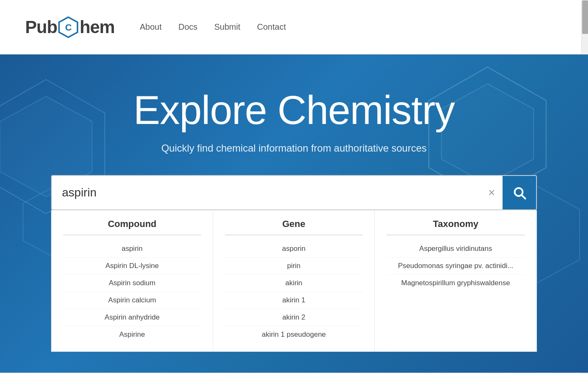 This screenshot has width=588, height=374. Describe the element at coordinates (69, 28) in the screenshot. I see `svg-text: C` at that location.